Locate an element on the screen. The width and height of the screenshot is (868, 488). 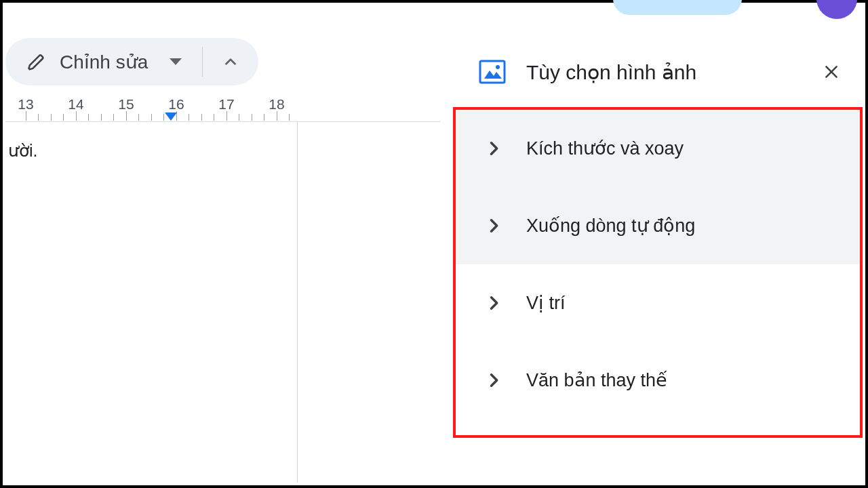
option-text-wrap: Xuống dòng tự động is located at coordinates (658, 226).